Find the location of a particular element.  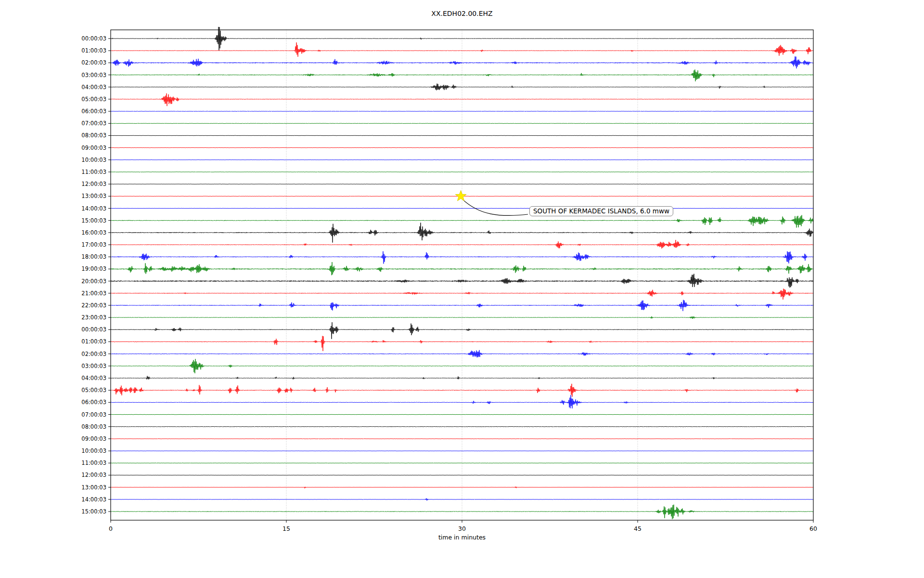

y-axis-label: 18:00:03 is located at coordinates (94, 257).